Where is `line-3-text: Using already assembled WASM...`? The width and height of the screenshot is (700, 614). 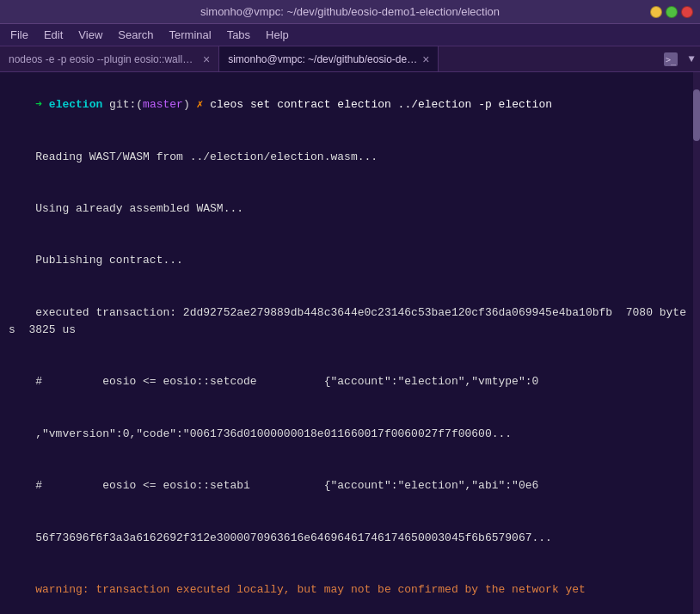
line-3-text: Using already assembled WASM... is located at coordinates (139, 208).